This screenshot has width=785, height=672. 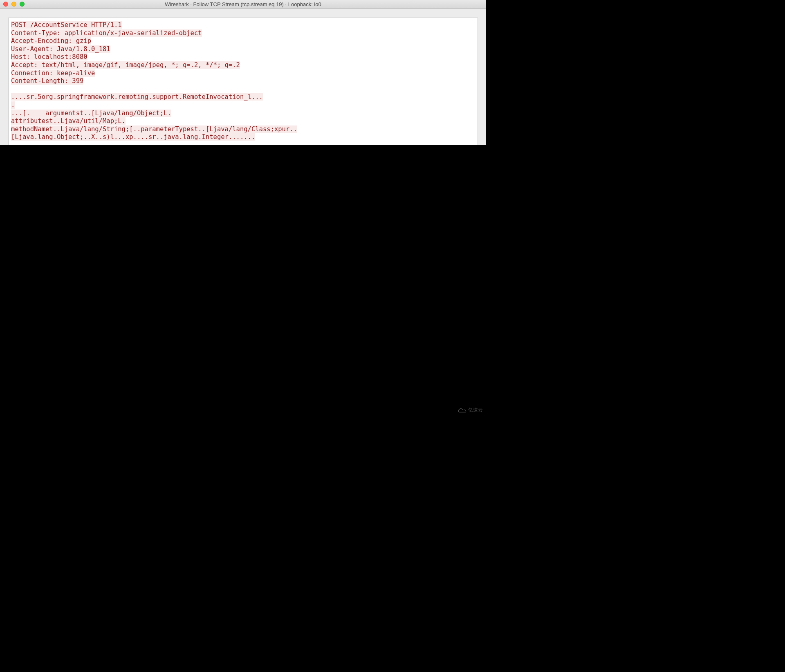 What do you see at coordinates (6, 4) in the screenshot?
I see `close-button` at bounding box center [6, 4].